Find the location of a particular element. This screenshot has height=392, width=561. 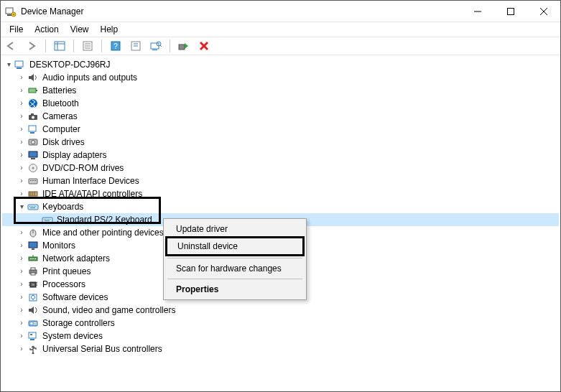

category-label: Storage controllers is located at coordinates (79, 323).